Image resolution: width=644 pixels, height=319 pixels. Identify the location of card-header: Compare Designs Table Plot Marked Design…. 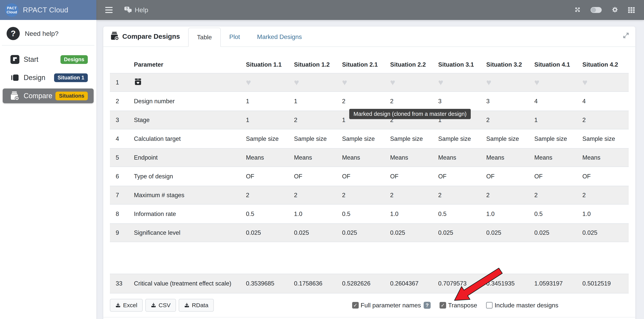
(369, 37).